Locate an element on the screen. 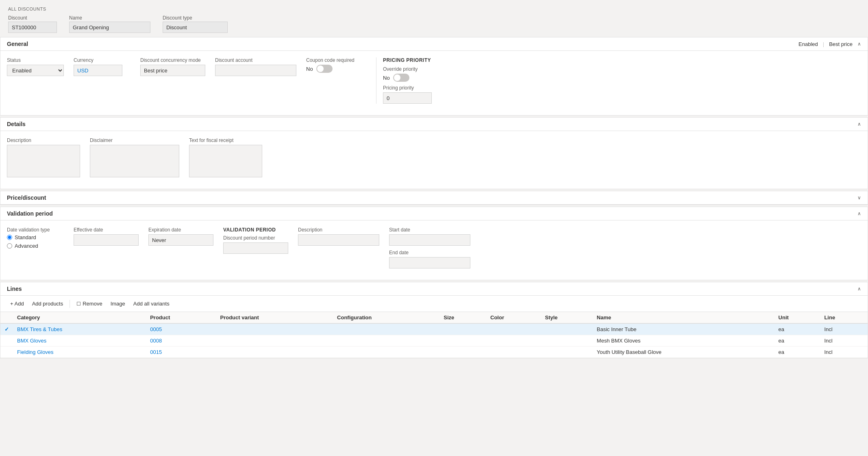 The image size is (868, 456). date-validation-label: Date validation type is located at coordinates (35, 230).